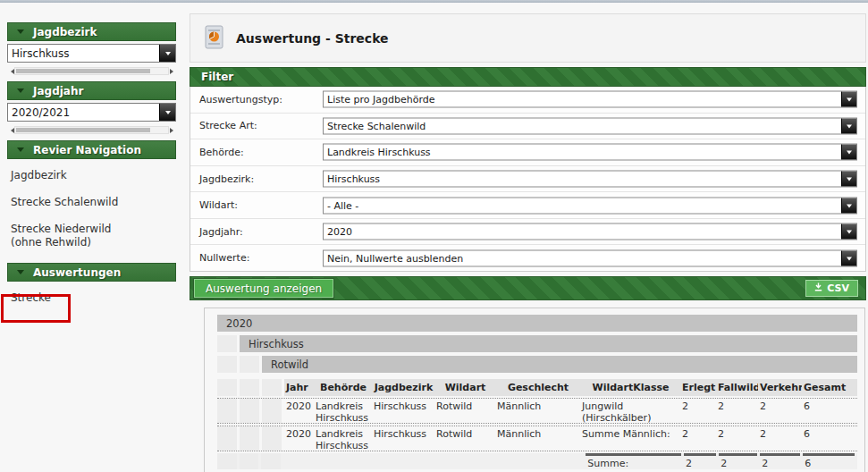 This screenshot has width=868, height=472. What do you see at coordinates (91, 150) in the screenshot?
I see `sidebar-panel-revier-navigation-header: Revier Navigation` at bounding box center [91, 150].